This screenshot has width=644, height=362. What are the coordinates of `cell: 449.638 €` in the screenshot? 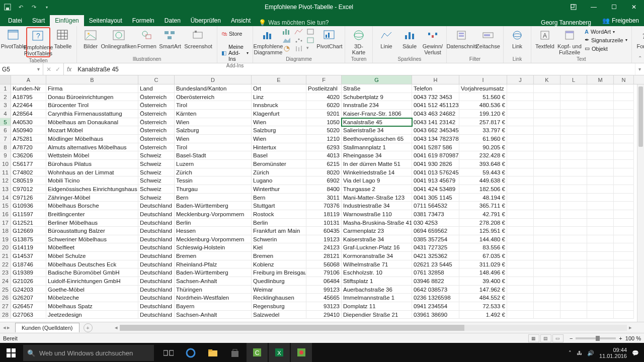 It's located at (483, 181).